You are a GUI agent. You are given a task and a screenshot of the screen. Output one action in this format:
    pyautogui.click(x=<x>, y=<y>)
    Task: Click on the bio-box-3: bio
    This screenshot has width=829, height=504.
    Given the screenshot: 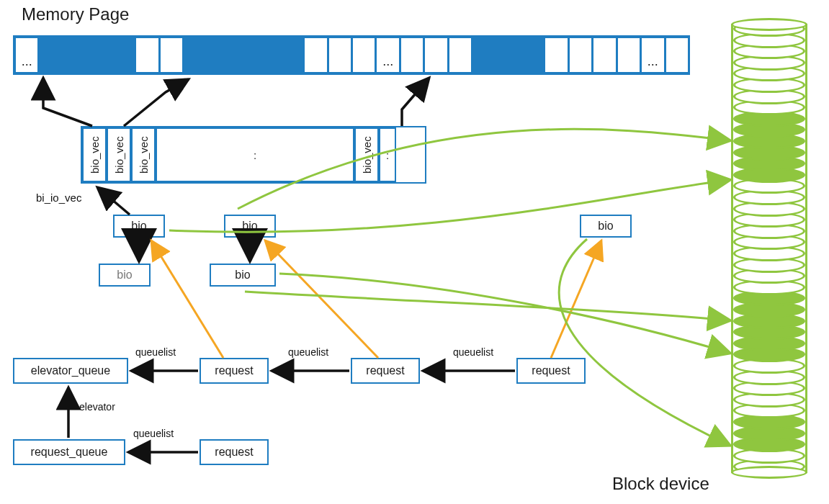 What is the action you would take?
    pyautogui.click(x=606, y=226)
    